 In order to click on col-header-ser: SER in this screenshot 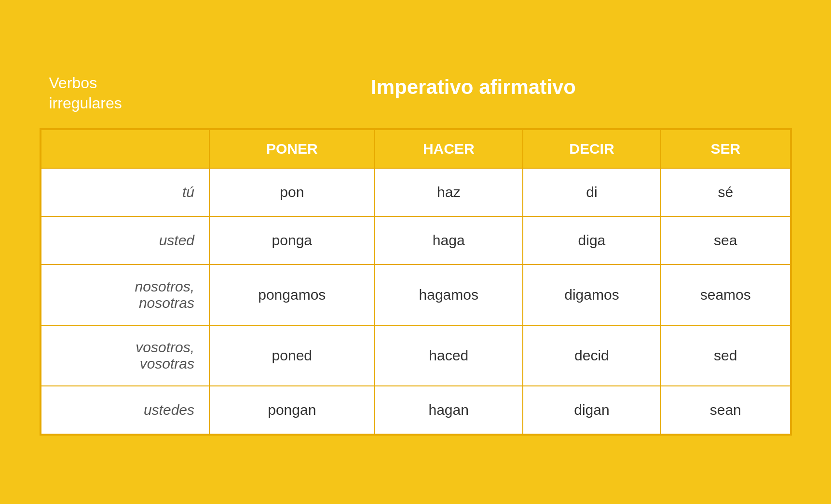, I will do `click(725, 149)`.